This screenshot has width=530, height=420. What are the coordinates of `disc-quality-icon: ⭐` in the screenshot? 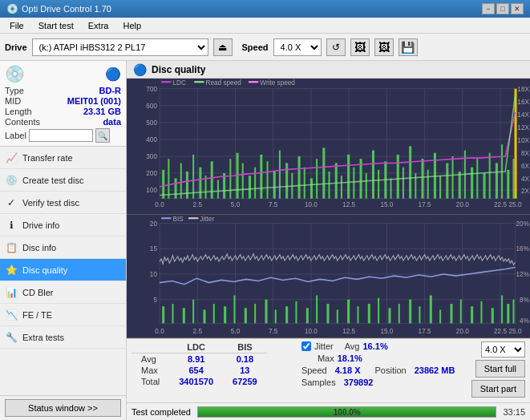 It's located at (11, 270).